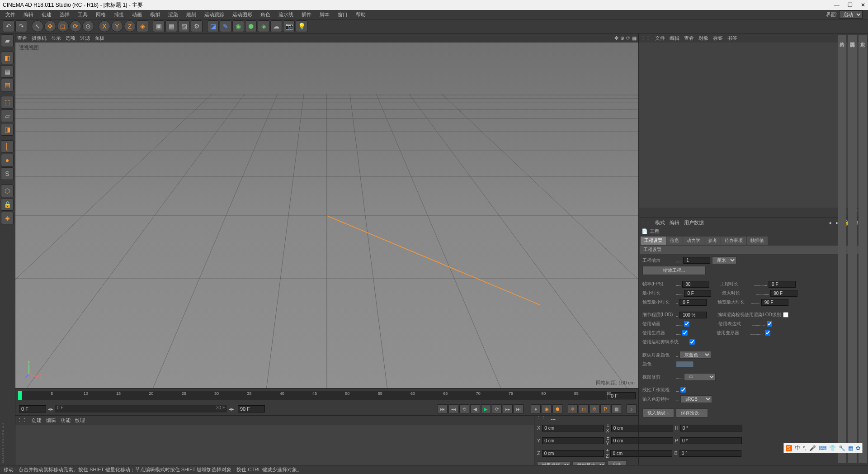 The height and width of the screenshot is (474, 868). What do you see at coordinates (7, 71) in the screenshot?
I see `texture-mode: ▦` at bounding box center [7, 71].